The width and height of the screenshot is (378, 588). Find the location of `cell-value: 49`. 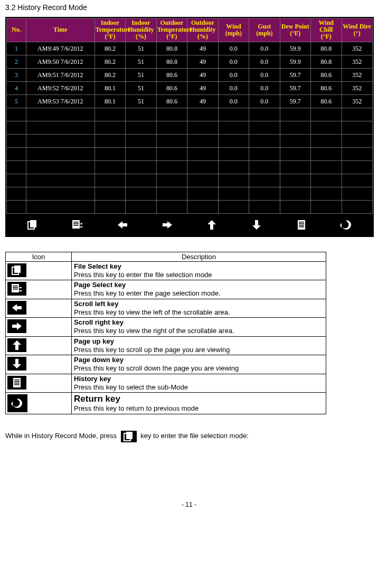

cell-value: 49 is located at coordinates (203, 101).